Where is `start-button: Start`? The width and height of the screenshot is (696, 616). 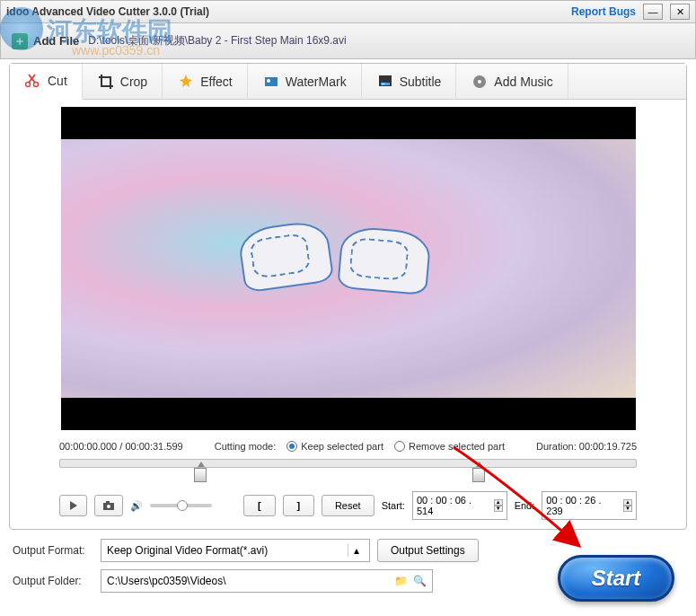
start-button: Start is located at coordinates (616, 578).